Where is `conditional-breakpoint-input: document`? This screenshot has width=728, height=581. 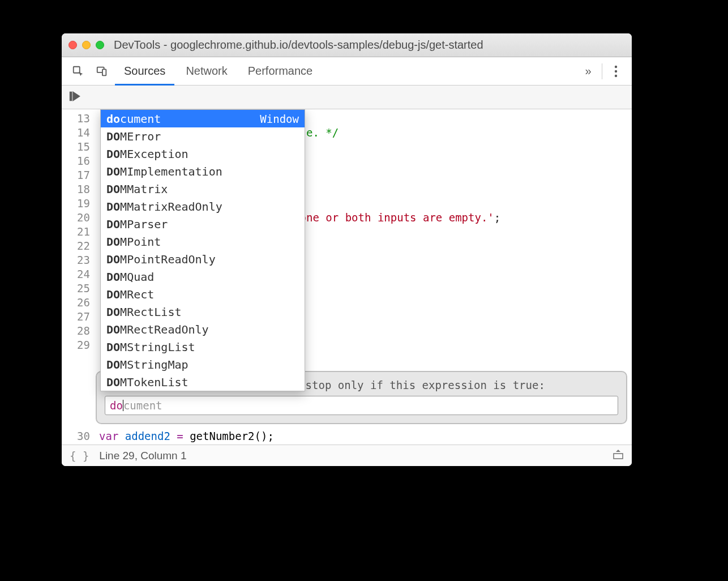 conditional-breakpoint-input: document is located at coordinates (361, 405).